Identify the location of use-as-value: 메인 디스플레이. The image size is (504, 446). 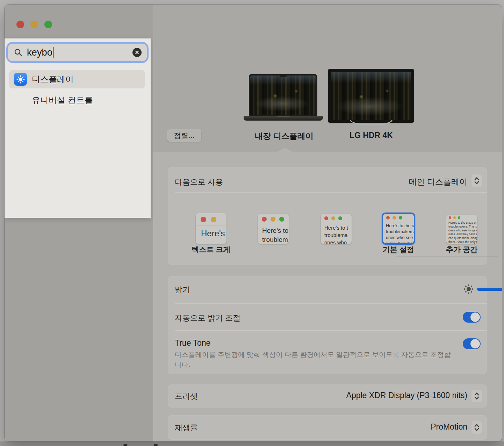
(438, 182).